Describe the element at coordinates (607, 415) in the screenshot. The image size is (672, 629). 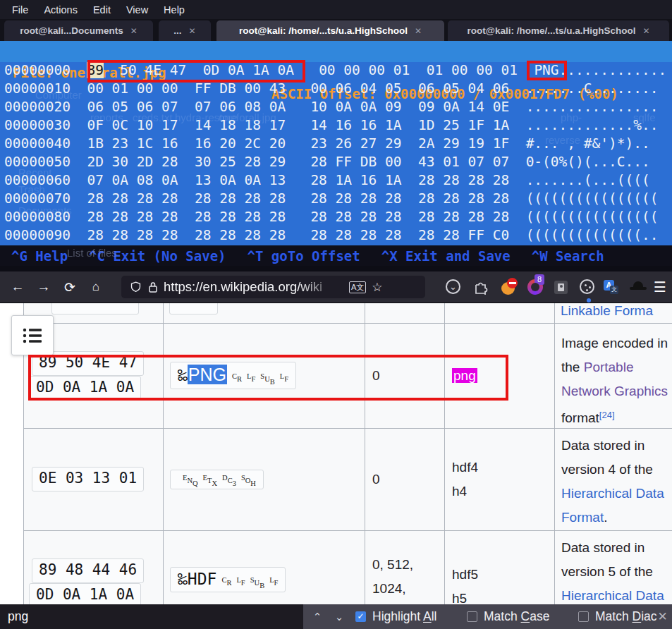
I see `wiki-link: [24]` at that location.